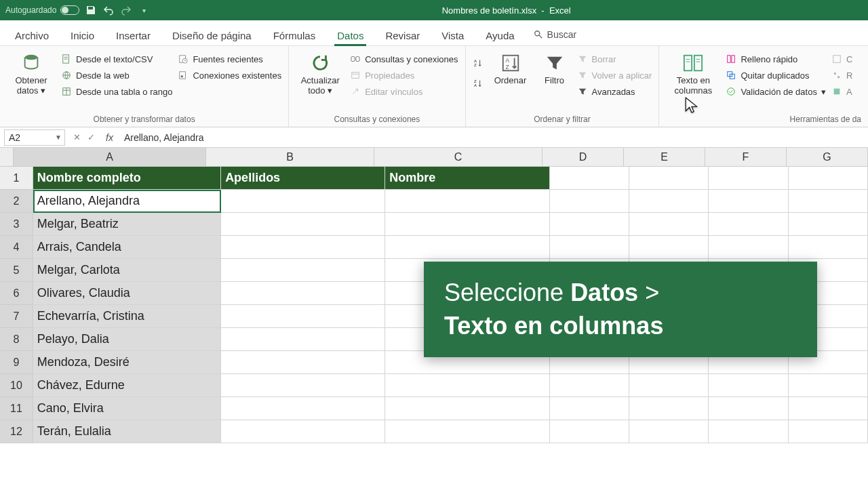 The width and height of the screenshot is (868, 488). Describe the element at coordinates (776, 92) in the screenshot. I see `data-validation-button: Validación de datos ▾` at that location.